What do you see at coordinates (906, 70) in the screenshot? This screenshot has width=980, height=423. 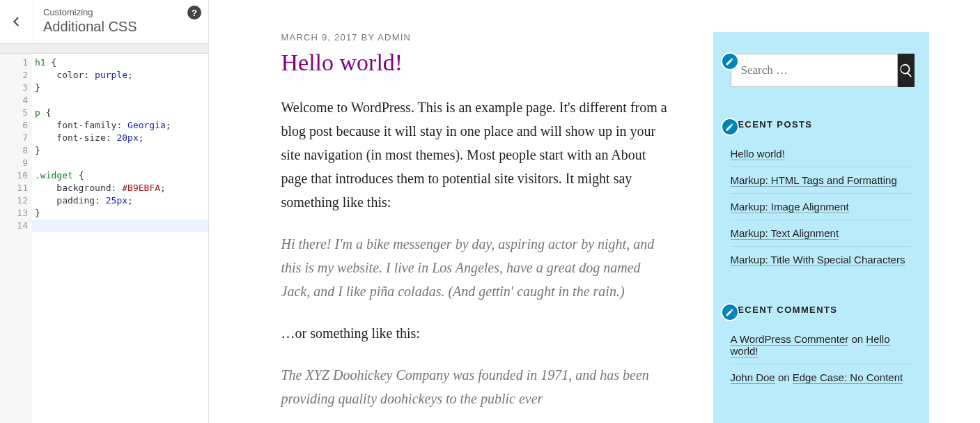 I see `search-icon` at bounding box center [906, 70].